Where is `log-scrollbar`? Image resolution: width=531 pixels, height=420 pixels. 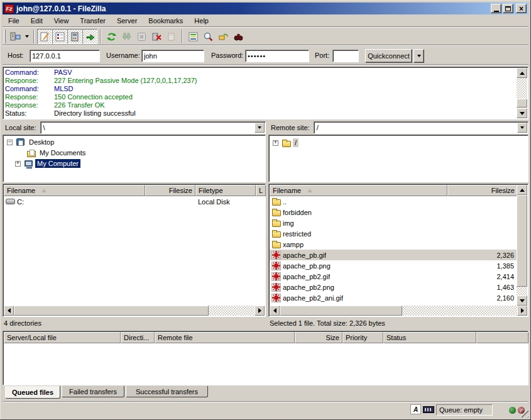 log-scrollbar is located at coordinates (522, 93).